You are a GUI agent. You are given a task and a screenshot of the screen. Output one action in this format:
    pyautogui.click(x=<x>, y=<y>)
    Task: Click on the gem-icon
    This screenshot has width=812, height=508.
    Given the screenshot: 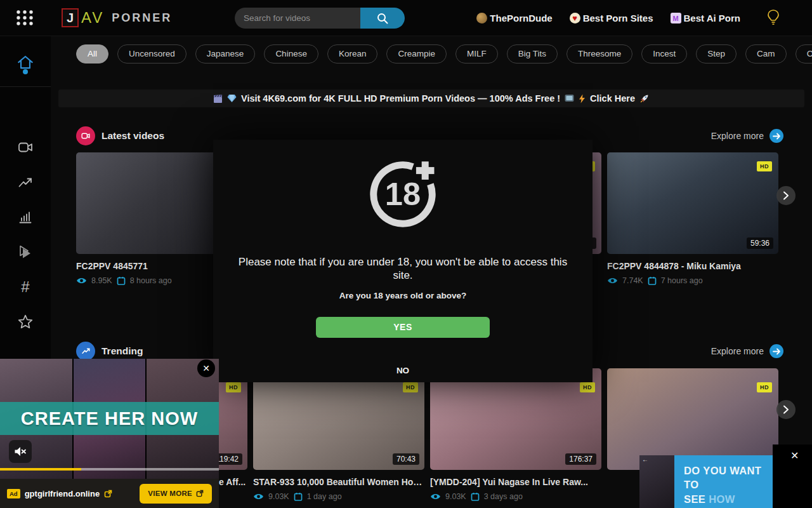 What is the action you would take?
    pyautogui.click(x=232, y=98)
    